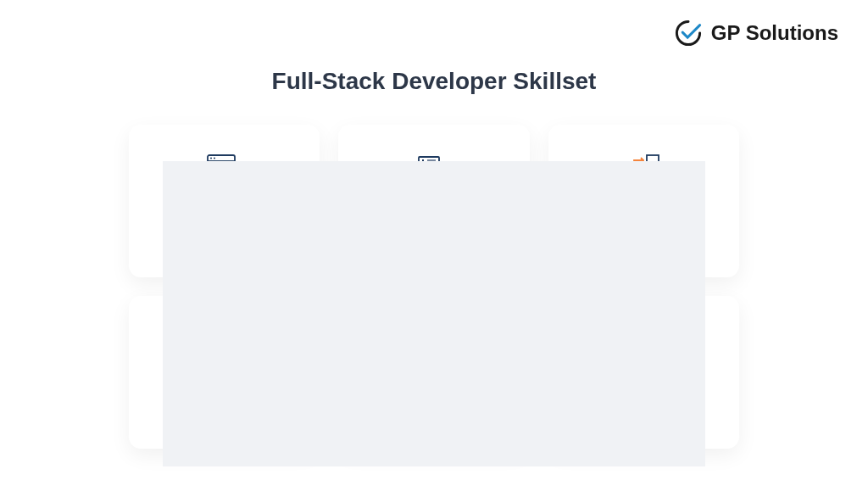  I want to click on page-title: Full-Stack Developer Skillset, so click(434, 81).